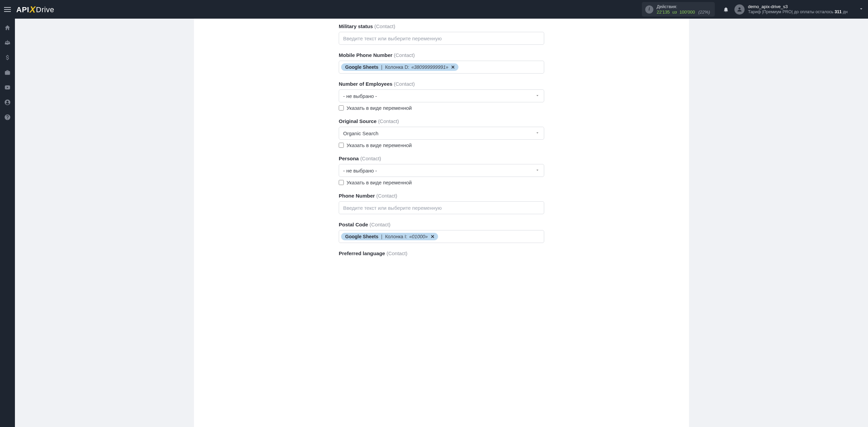 The height and width of the screenshot is (427, 868). Describe the element at coordinates (441, 208) in the screenshot. I see `phone_number-input: Введите текст или выберите переменную` at that location.